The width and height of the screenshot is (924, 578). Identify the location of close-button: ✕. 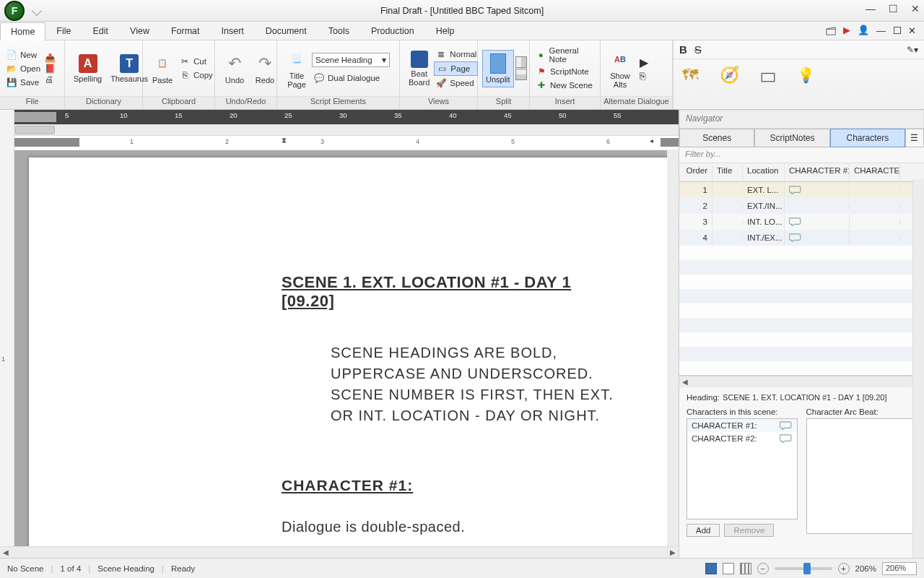
(915, 9).